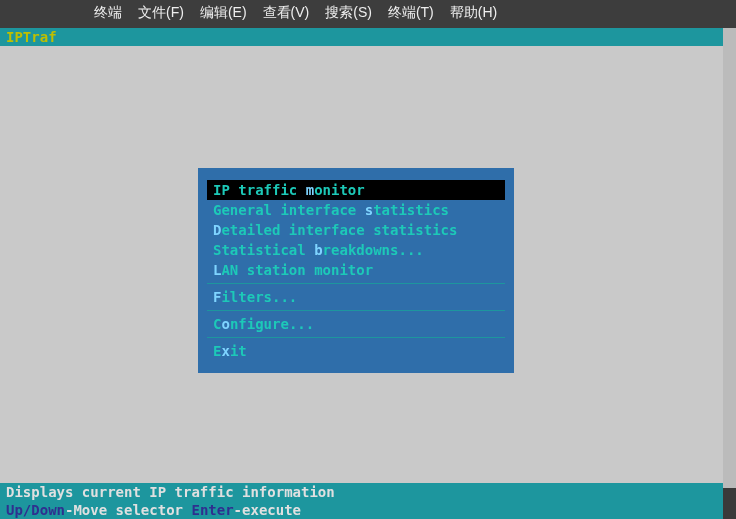 The width and height of the screenshot is (736, 519). I want to click on menu-item: IP traffic monitor, so click(356, 190).